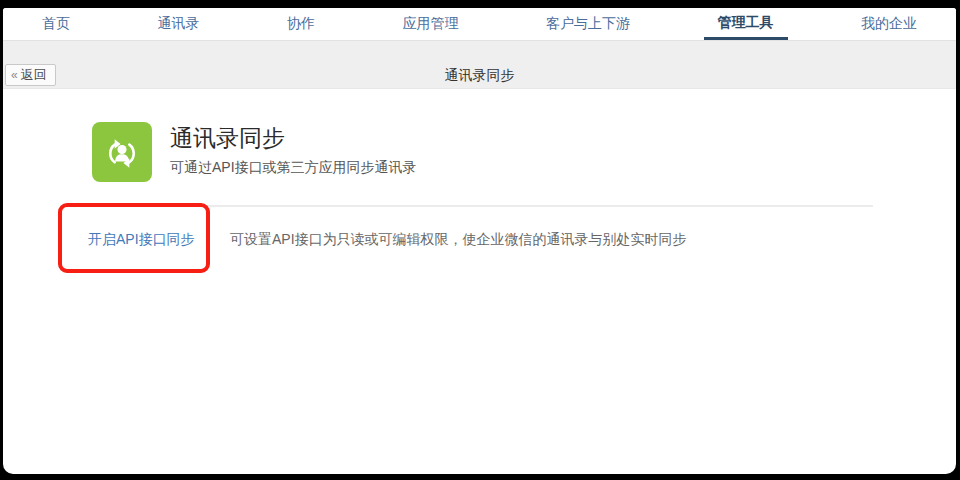 This screenshot has width=960, height=480. What do you see at coordinates (480, 76) in the screenshot?
I see `page-title: 通讯录同步` at bounding box center [480, 76].